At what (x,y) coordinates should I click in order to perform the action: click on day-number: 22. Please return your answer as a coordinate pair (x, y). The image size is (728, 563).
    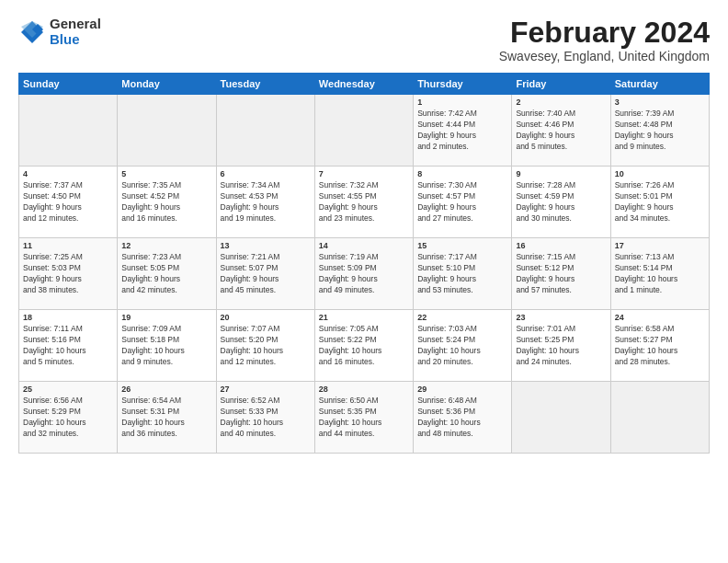
    Looking at the image, I should click on (462, 317).